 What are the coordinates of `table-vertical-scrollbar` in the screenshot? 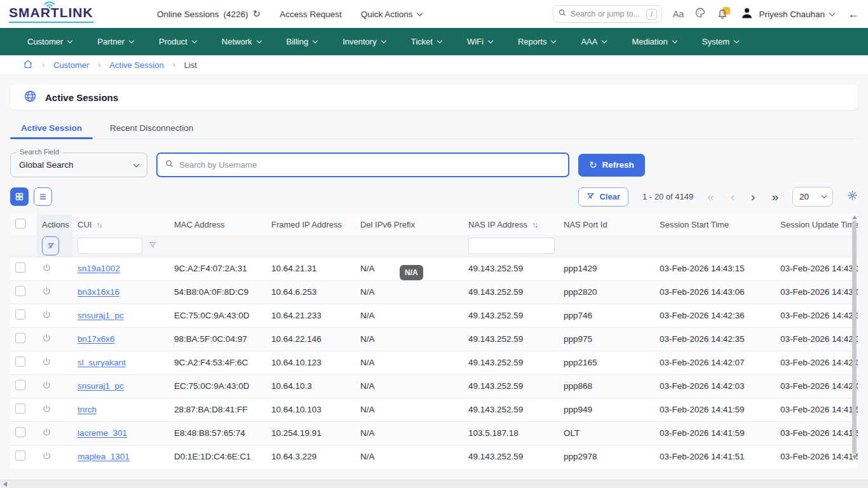 It's located at (854, 337).